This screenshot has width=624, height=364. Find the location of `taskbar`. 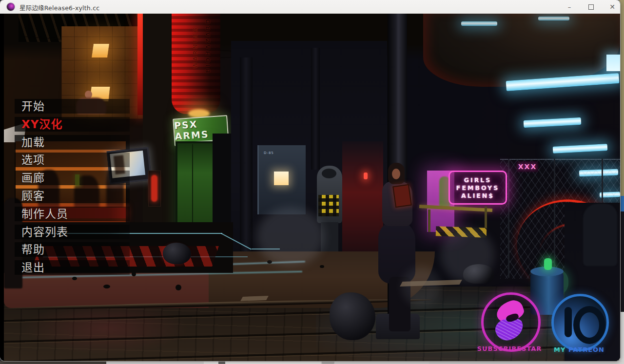

taskbar is located at coordinates (312, 363).